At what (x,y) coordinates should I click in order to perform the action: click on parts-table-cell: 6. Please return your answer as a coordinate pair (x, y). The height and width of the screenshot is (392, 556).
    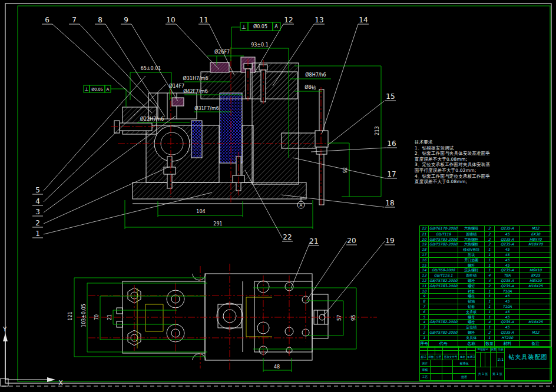
    Looking at the image, I should click on (424, 312).